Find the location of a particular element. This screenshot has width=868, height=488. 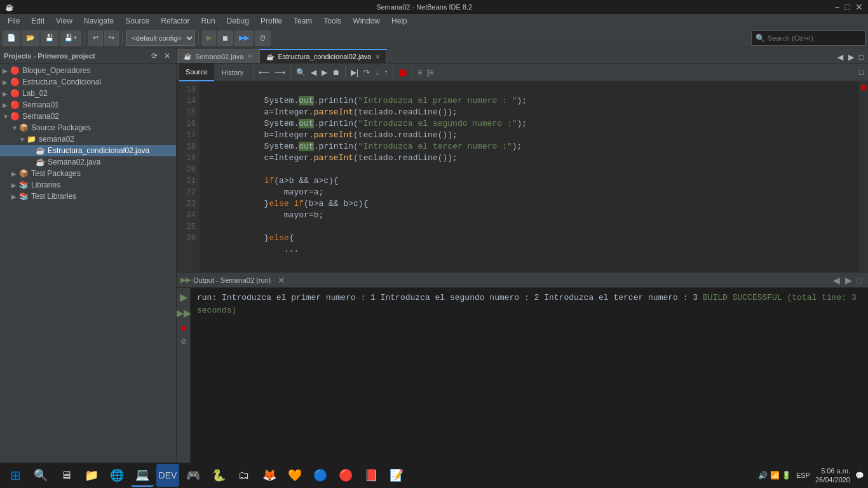

tree-item-libraries: ▶ 📚 Libraries is located at coordinates (88, 185).